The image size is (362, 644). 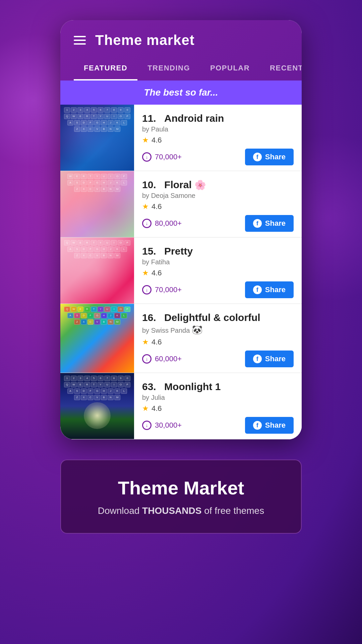 What do you see at coordinates (281, 69) in the screenshot?
I see `tab-recent: RECENT` at bounding box center [281, 69].